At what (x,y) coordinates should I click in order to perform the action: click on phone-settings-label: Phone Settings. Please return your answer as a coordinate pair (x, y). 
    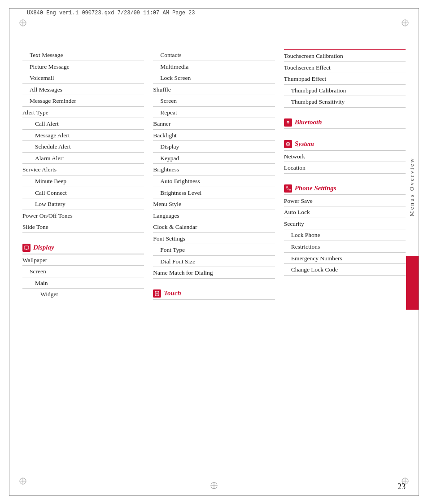
    Looking at the image, I should click on (316, 188).